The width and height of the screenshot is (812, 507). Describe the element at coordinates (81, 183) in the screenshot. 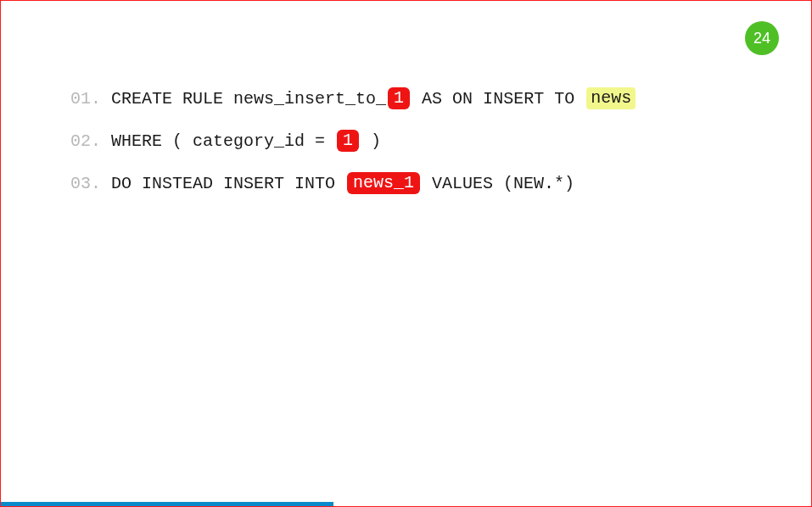

I see `line-number: 03` at that location.